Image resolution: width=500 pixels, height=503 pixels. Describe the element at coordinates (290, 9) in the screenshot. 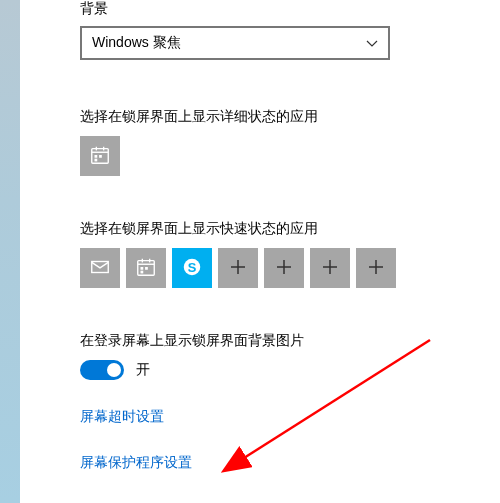

I see `background-label: 背景` at that location.